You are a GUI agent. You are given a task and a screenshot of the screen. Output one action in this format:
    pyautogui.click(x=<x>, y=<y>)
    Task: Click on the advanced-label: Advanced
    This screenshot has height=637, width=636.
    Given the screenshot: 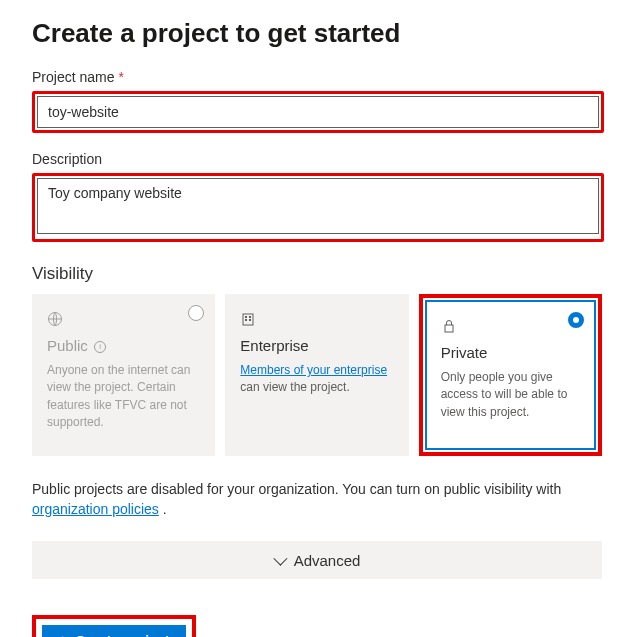 What is the action you would take?
    pyautogui.click(x=328, y=560)
    